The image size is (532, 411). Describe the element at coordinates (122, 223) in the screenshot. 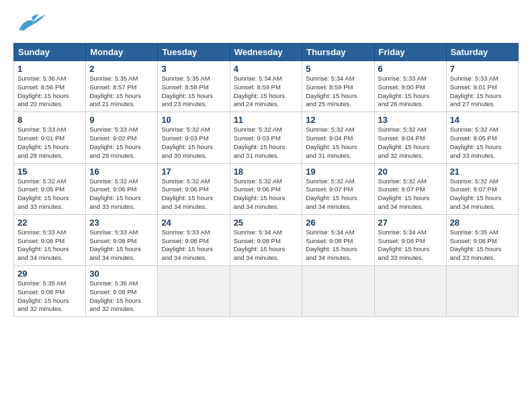

I see `day-number: 23` at that location.